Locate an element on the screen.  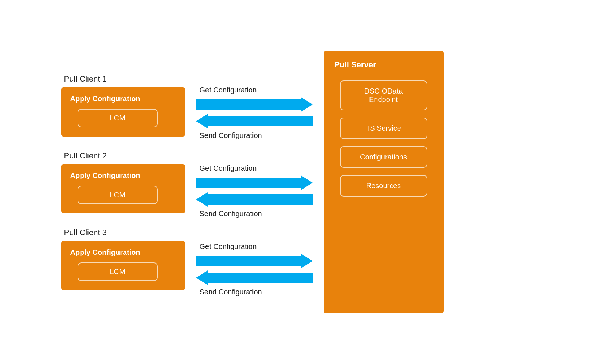
client-2-apply-config: Apply Configuration is located at coordinates (105, 175).